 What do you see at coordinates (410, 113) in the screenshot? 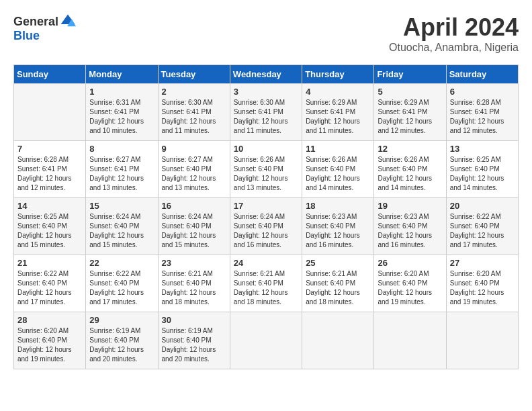
I see `day-cell: 5Sunrise: 6:29 AMSunset: 6:41 PMDaylight…` at bounding box center [410, 113].